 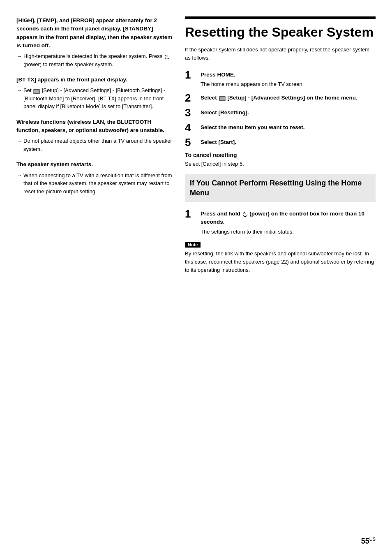 I want to click on step-label-2: Select [Setup] - [Advanced Settings] on …, so click(x=288, y=98).